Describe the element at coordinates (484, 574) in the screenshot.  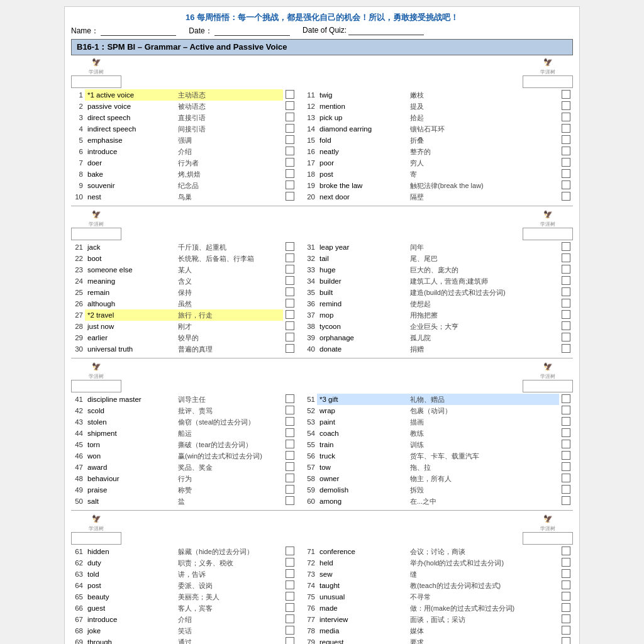
I see `item-zh-right: 缝` at that location.